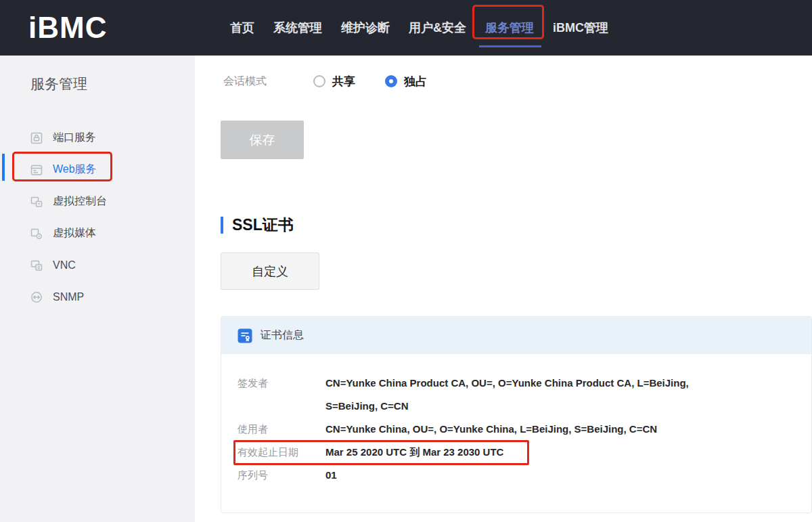 The image size is (812, 522). I want to click on sidebar-item-virtual-media: 虚拟媒体, so click(97, 233).